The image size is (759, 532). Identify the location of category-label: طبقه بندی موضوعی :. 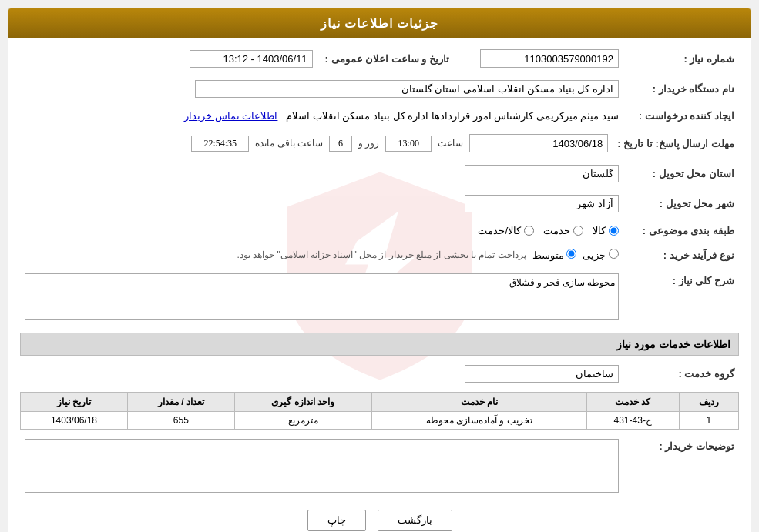
(681, 231).